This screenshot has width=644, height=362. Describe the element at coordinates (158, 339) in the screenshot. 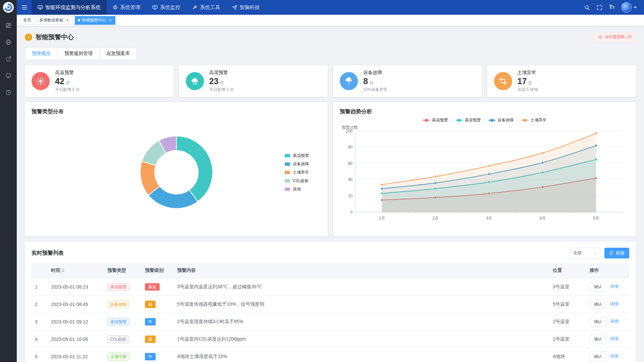

I see `cell-level: 高` at that location.